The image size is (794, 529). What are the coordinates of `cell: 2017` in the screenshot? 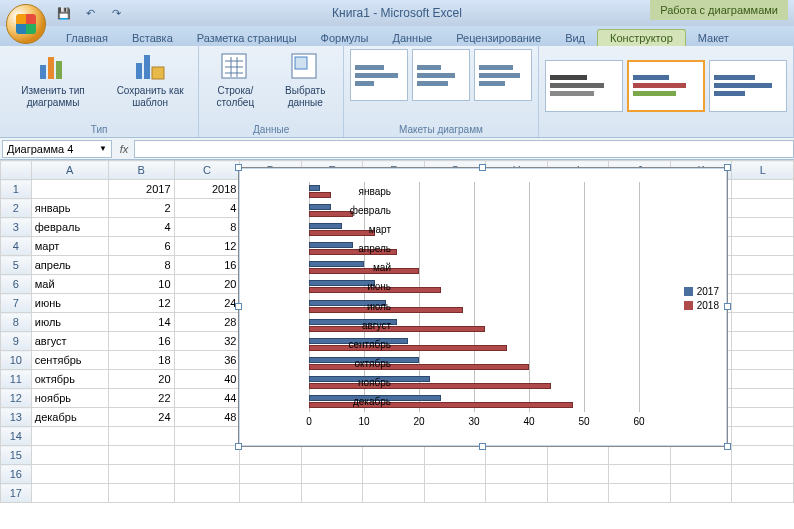 It's located at (141, 190).